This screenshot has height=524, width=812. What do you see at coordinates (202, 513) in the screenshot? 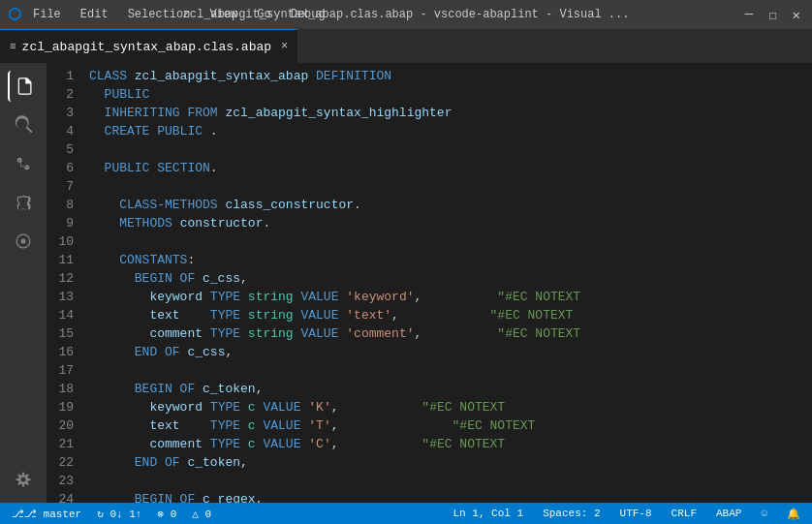
I see `warnings-status: △ 0` at bounding box center [202, 513].